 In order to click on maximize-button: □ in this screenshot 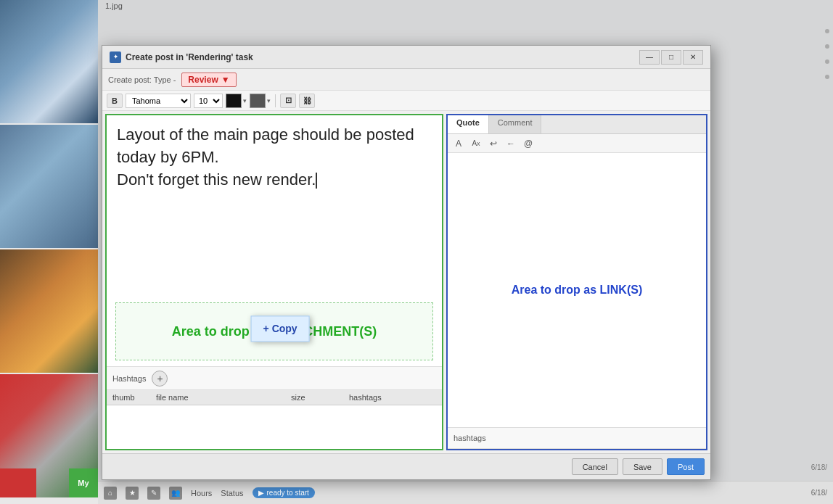, I will do `click(671, 57)`.